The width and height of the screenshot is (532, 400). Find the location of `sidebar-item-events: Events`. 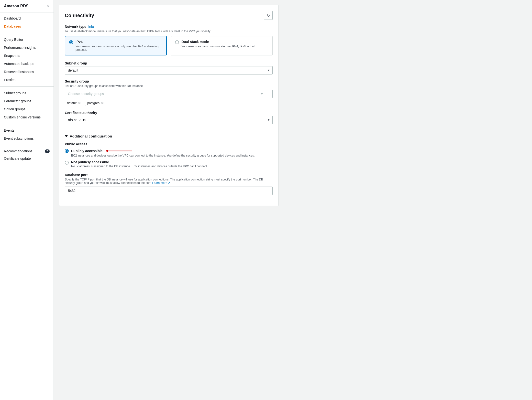

sidebar-item-events: Events is located at coordinates (27, 130).